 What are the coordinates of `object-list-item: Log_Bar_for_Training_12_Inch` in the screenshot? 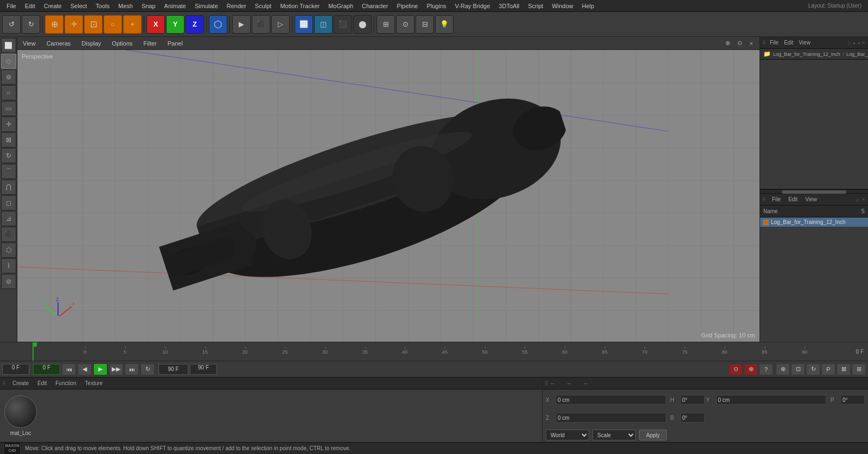 It's located at (814, 222).